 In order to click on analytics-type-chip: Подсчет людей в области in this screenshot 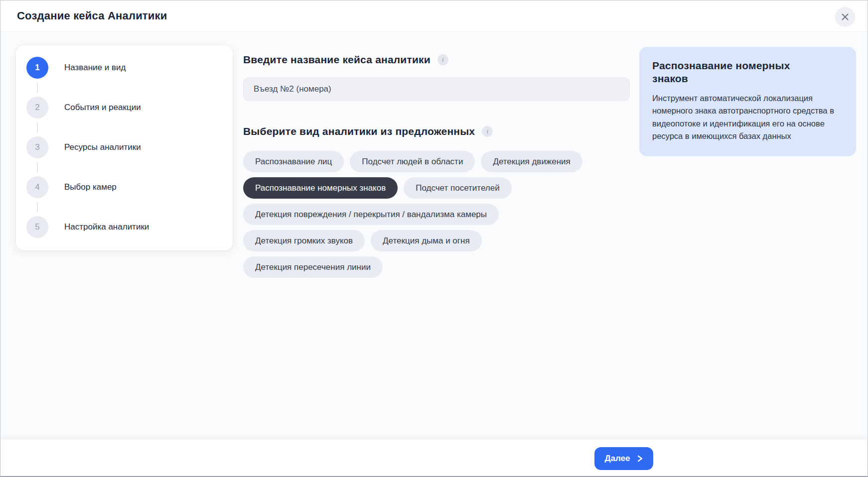, I will do `click(413, 161)`.